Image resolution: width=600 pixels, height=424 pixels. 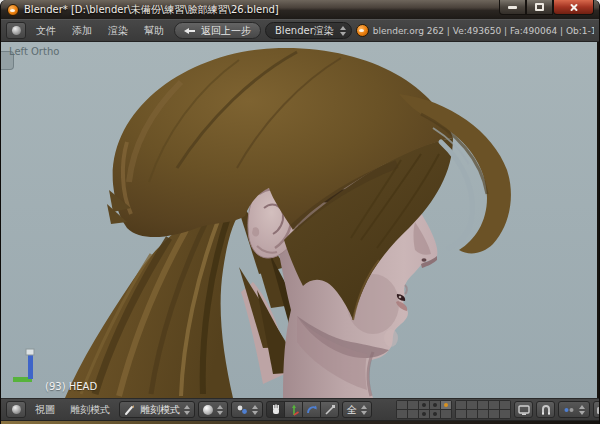 What do you see at coordinates (540, 7) in the screenshot?
I see `maximize-icon` at bounding box center [540, 7].